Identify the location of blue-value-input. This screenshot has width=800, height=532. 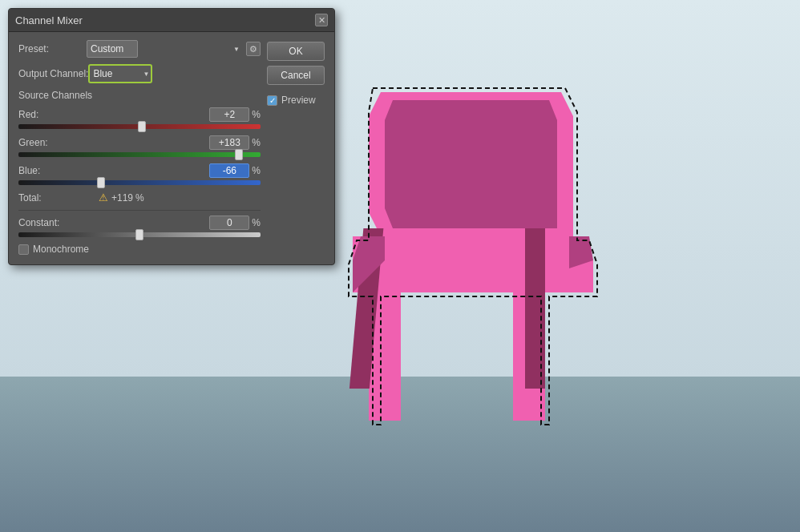
(229, 171).